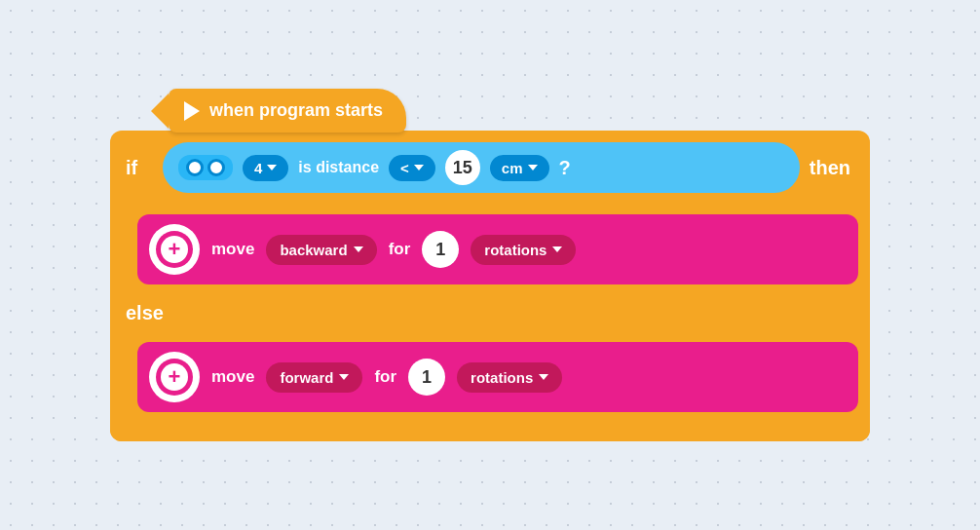  What do you see at coordinates (358, 249) in the screenshot?
I see `then-direction-arrow-icon` at bounding box center [358, 249].